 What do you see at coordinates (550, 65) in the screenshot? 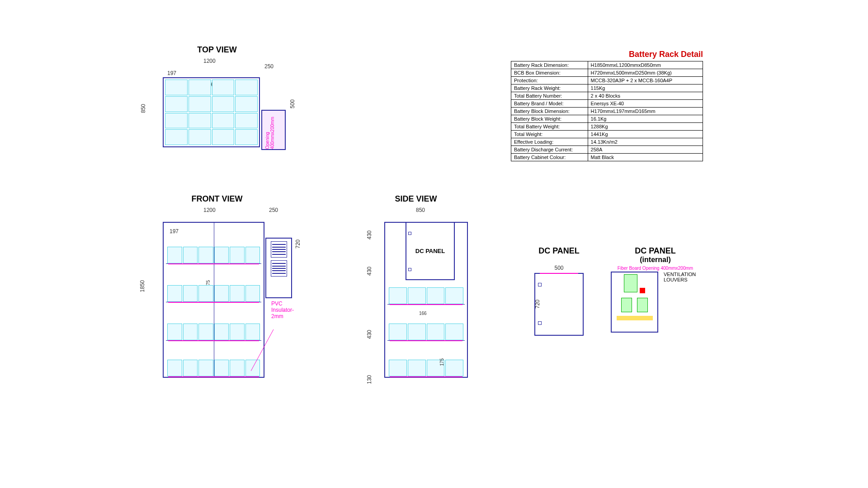
I see `detail-key: Battery Rack Dimension:` at bounding box center [550, 65].